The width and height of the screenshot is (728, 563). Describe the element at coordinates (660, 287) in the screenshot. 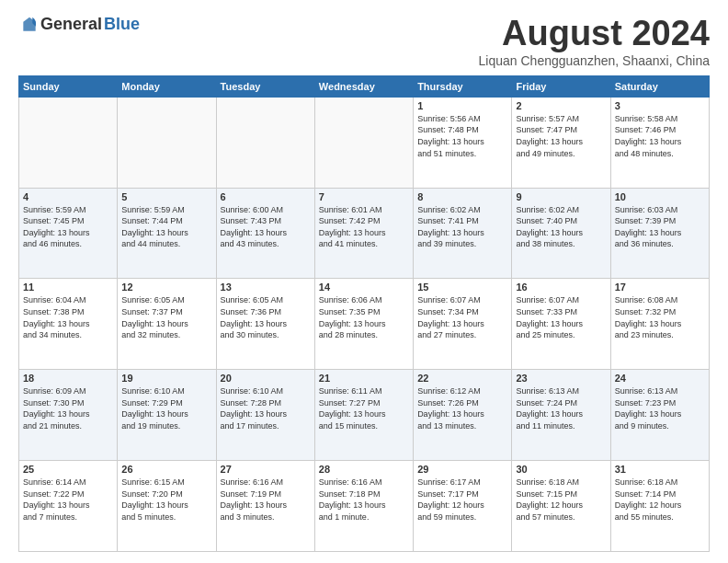

I see `day-number: 17` at that location.